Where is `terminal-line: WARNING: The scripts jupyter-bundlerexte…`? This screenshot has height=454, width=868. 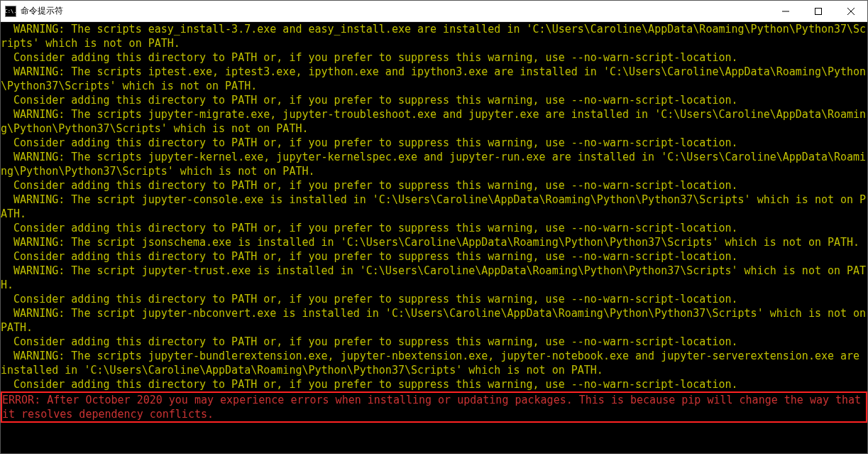
terminal-line: WARNING: The scripts jupyter-bundlerexte… is located at coordinates (434, 363).